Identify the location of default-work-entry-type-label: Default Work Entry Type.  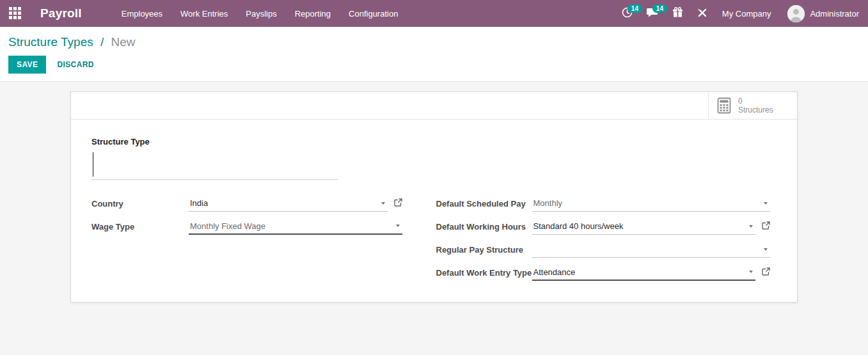
(484, 274).